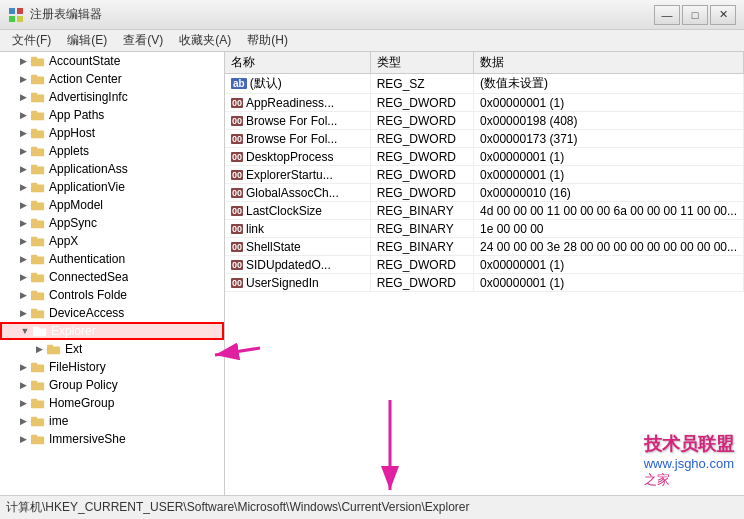 Image resolution: width=744 pixels, height=519 pixels. I want to click on tree-item: ▼ Explorer, so click(112, 331).